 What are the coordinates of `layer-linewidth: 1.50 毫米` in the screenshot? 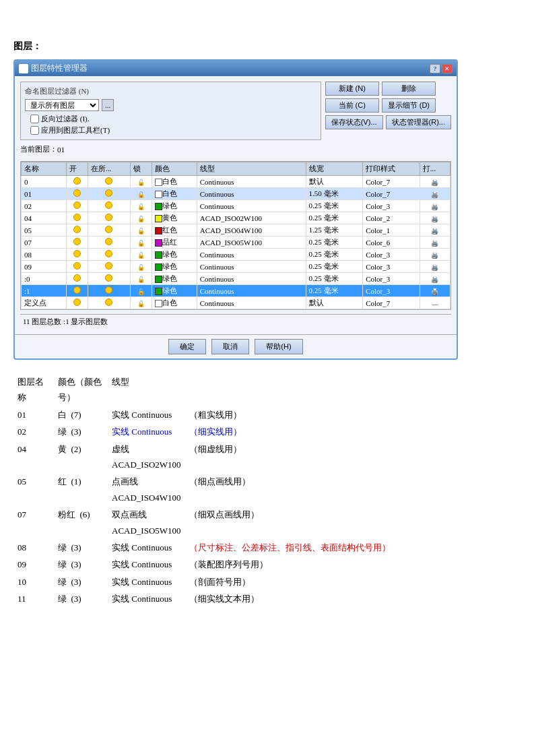 It's located at (334, 194).